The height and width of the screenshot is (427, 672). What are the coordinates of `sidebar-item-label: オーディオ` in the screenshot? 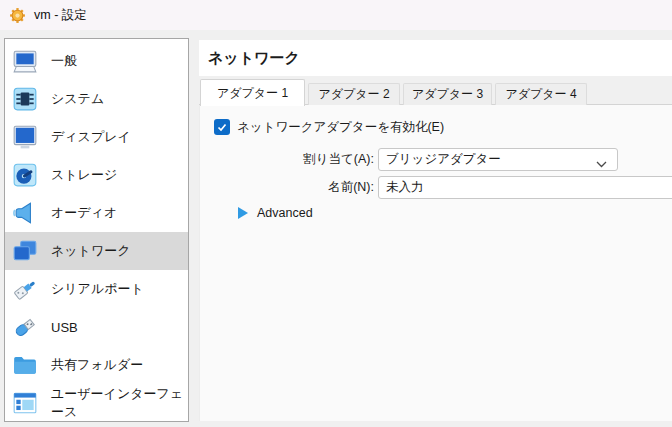 It's located at (84, 213).